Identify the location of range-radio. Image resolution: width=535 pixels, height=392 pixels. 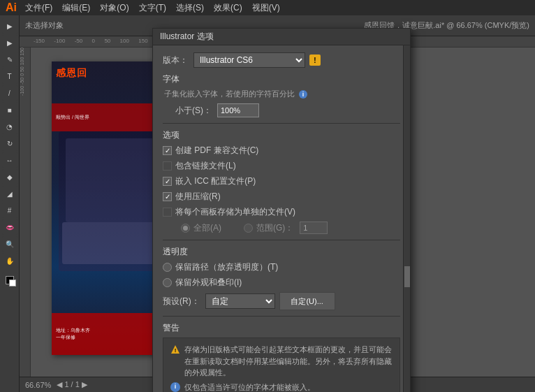
(249, 228).